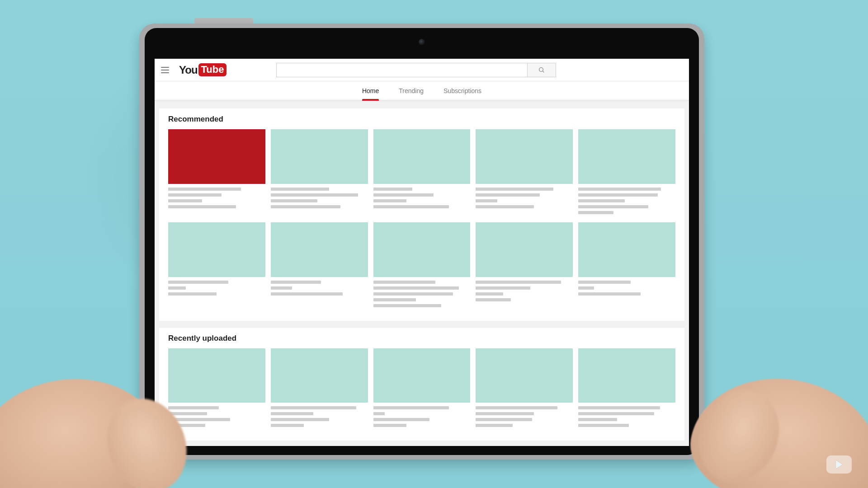  I want to click on section-title: Recommended, so click(422, 119).